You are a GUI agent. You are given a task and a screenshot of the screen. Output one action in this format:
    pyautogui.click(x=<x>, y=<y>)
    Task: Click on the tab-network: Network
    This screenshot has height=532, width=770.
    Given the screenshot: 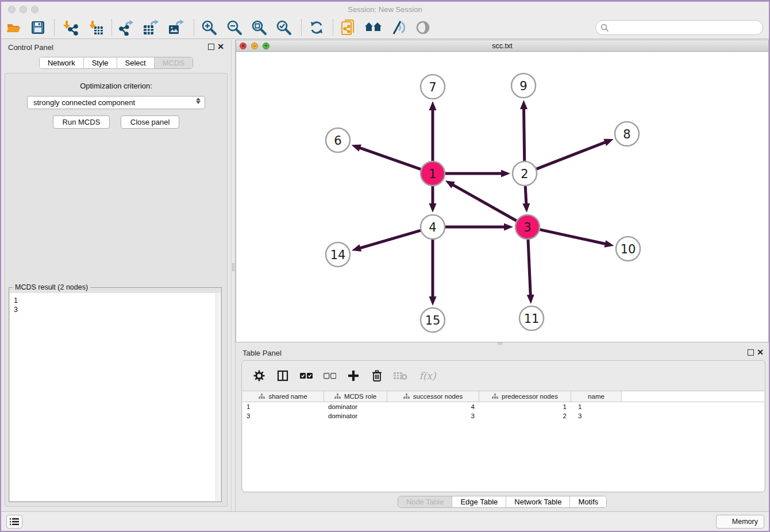 What is the action you would take?
    pyautogui.click(x=62, y=63)
    